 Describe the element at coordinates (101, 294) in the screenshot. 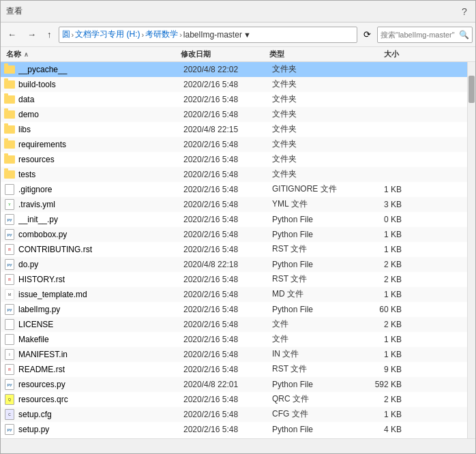

I see `file-name: issue_template.md` at that location.